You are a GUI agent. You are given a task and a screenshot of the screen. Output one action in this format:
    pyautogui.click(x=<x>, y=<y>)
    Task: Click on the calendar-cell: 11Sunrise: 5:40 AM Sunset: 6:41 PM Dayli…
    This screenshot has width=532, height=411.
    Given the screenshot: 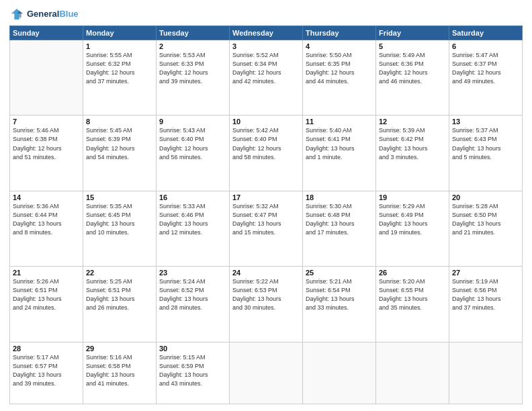 What is the action you would take?
    pyautogui.click(x=340, y=153)
    